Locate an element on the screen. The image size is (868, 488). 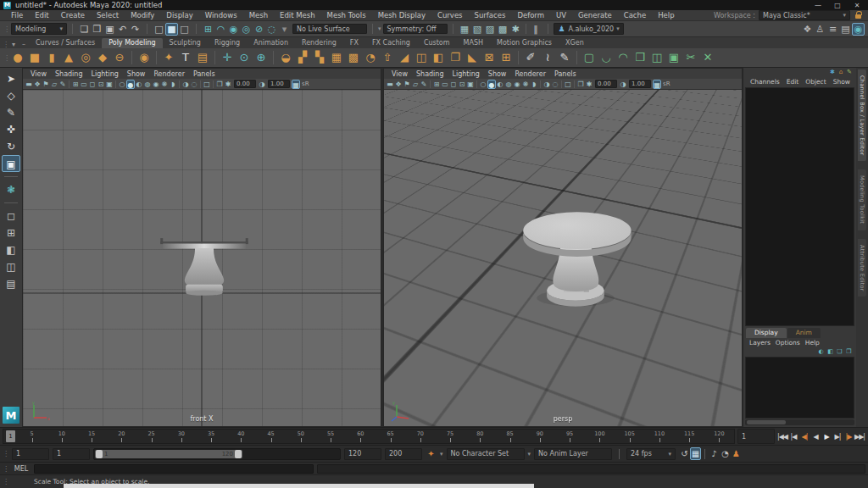
persp-vp-menu-panels: Panels is located at coordinates (565, 75).